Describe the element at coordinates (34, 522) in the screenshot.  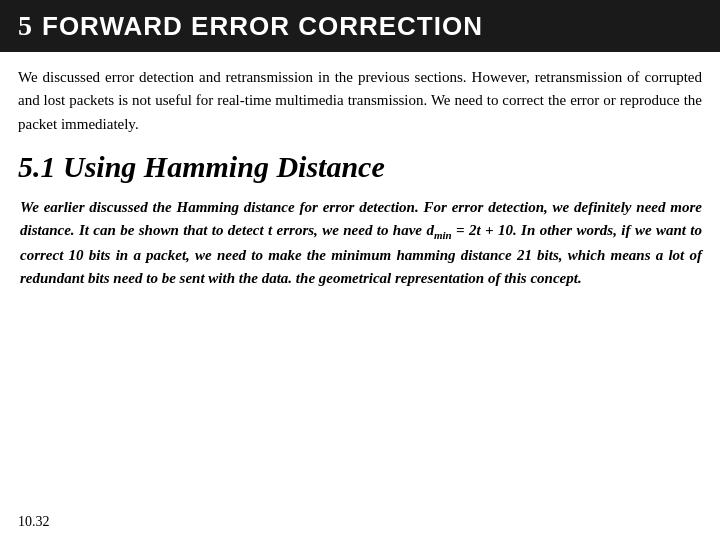
I see `page-footer: 10.32` at that location.